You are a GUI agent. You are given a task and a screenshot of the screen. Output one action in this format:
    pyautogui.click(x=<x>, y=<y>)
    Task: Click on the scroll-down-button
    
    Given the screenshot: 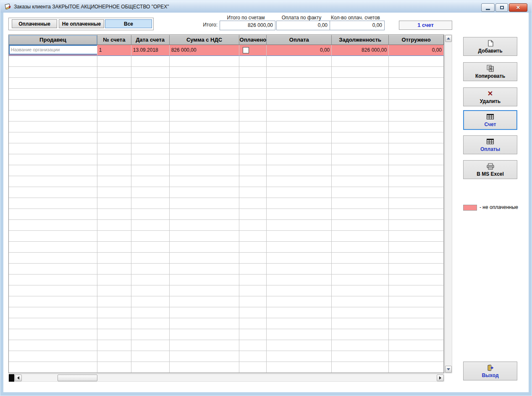 What is the action you would take?
    pyautogui.click(x=448, y=369)
    